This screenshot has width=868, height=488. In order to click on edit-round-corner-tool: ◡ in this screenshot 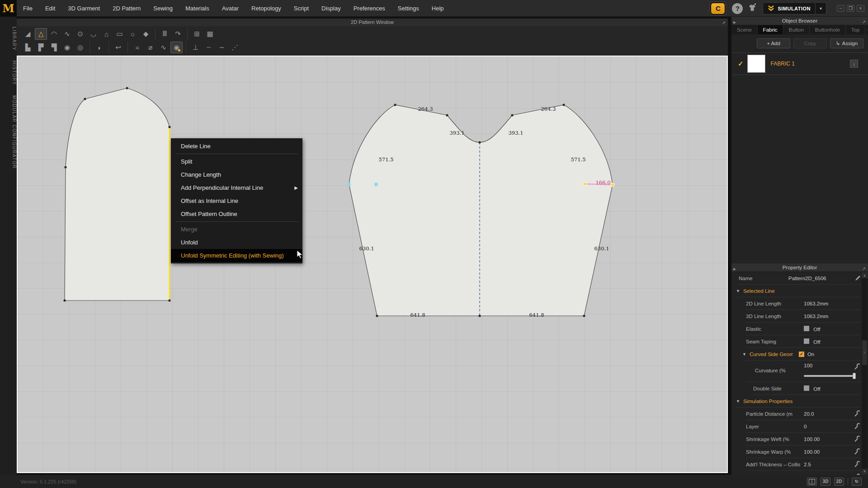, I will do `click(93, 34)`.